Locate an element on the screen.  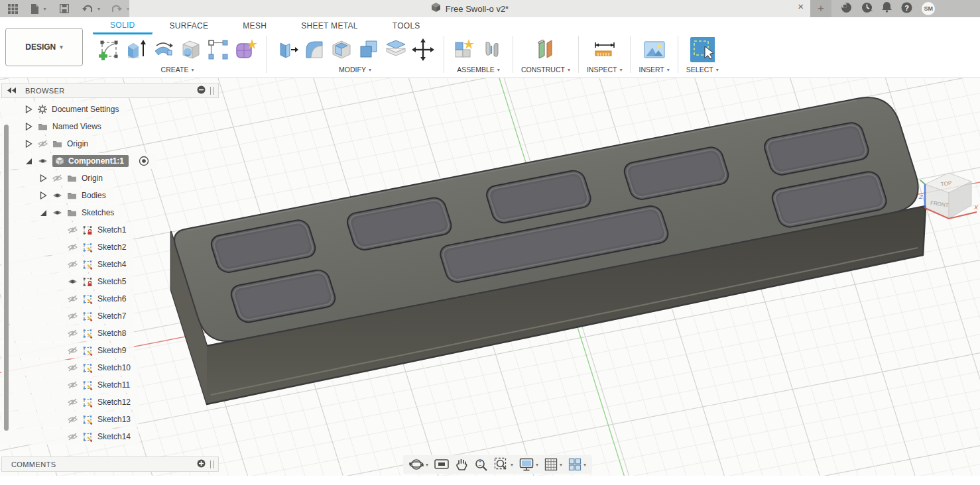
group-label-assemble: ASSEMBLE▾ is located at coordinates (479, 70).